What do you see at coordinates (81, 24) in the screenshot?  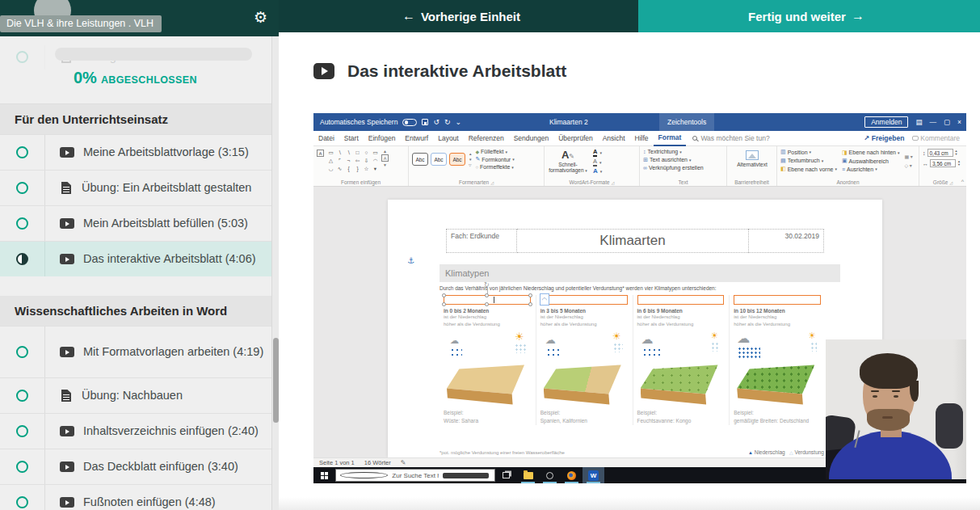 I see `course-title-tooltip: Die VLH & ihre Leistungen . VLH` at bounding box center [81, 24].